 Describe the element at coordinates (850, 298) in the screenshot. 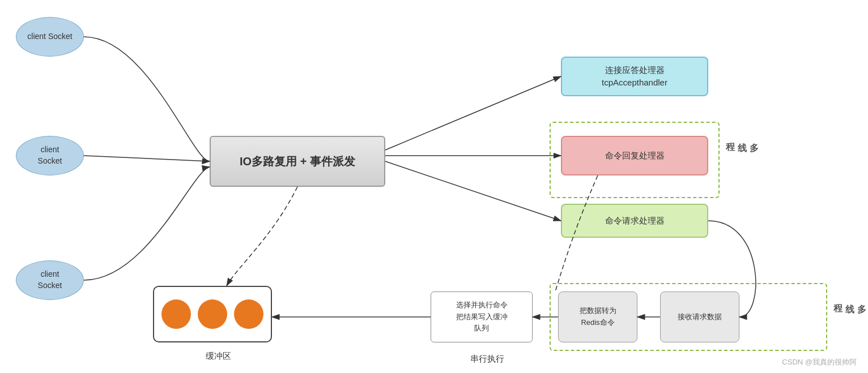

I see `multithread-label-bottom: 多线程` at that location.